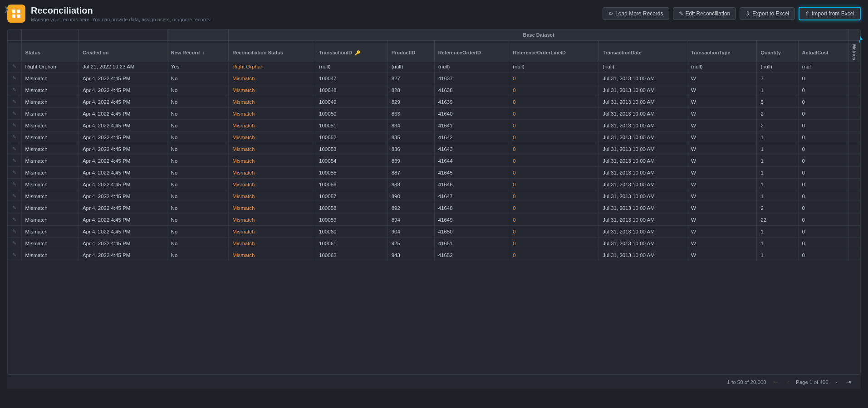 Image resolution: width=868 pixels, height=408 pixels. What do you see at coordinates (472, 185) in the screenshot?
I see `reference-order-id-cell: 41646` at bounding box center [472, 185].